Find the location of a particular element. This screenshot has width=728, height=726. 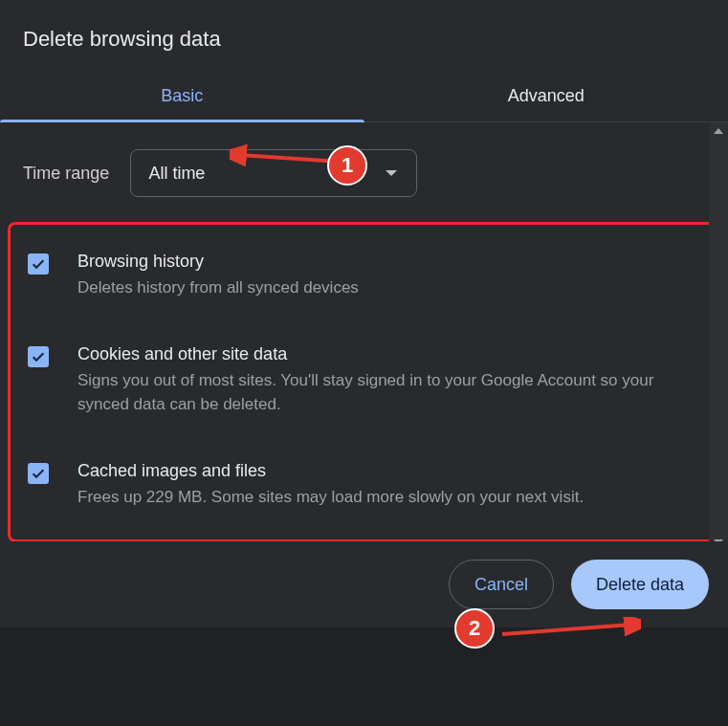

option-cached: Cached images and files Frees up 229 MB.… is located at coordinates (364, 486).